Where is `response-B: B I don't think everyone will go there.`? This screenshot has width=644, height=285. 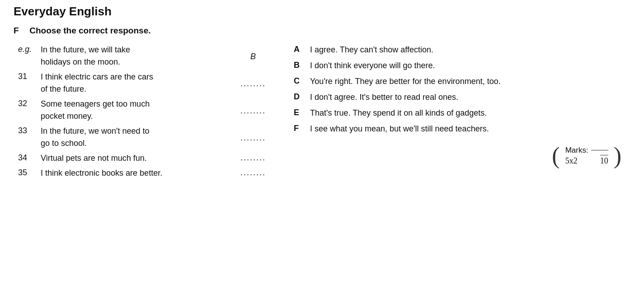
response-B: B I don't think everyone will go there. is located at coordinates (462, 66).